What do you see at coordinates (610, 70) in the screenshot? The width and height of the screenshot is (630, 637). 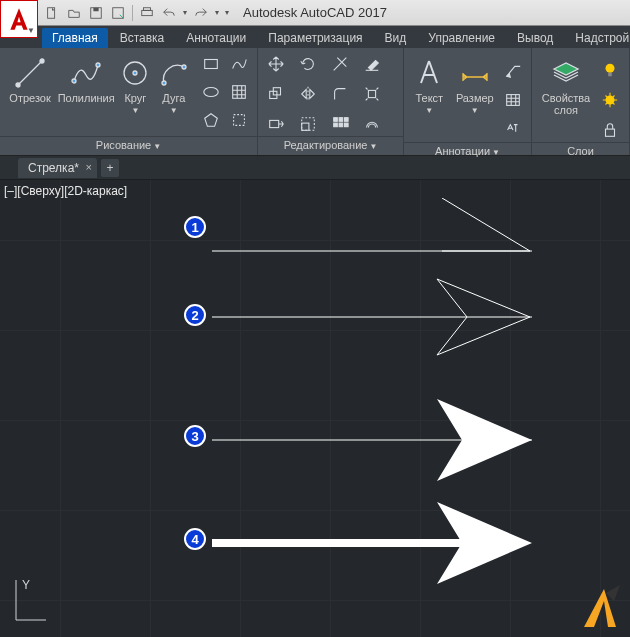 I see `bulb-icon` at bounding box center [610, 70].